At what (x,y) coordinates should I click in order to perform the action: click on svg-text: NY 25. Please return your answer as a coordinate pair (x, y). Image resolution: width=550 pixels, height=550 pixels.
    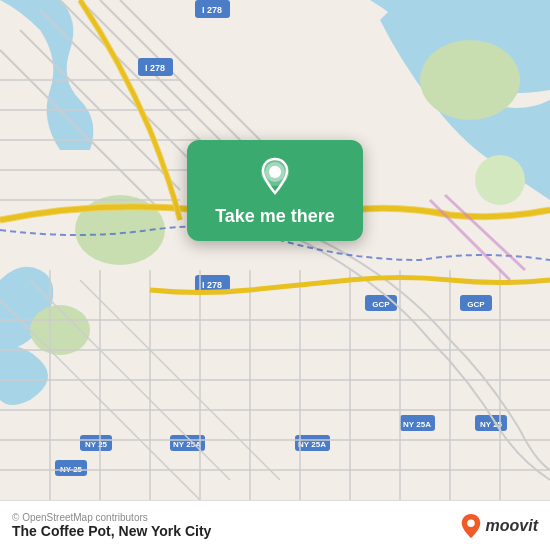
    Looking at the image, I should click on (96, 444).